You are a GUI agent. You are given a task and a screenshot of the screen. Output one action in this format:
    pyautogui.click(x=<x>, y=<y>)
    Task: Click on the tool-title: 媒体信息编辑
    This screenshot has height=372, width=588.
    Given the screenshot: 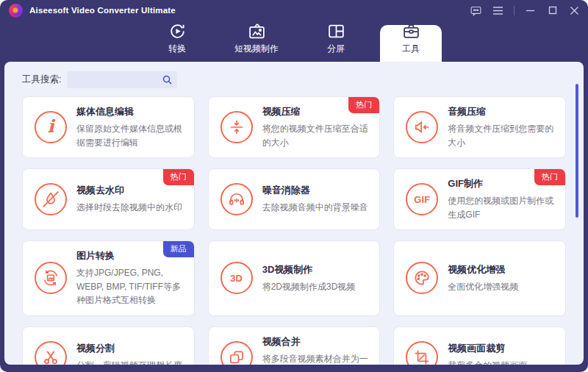 What is the action you would take?
    pyautogui.click(x=130, y=112)
    